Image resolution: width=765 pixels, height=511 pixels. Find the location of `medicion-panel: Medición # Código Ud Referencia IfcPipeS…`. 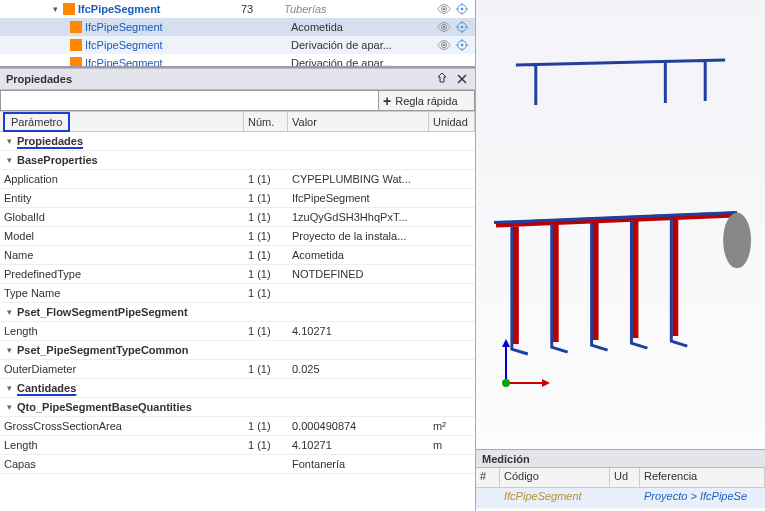

medicion-panel: Medición # Código Ud Referencia IfcPipeS… is located at coordinates (620, 480).